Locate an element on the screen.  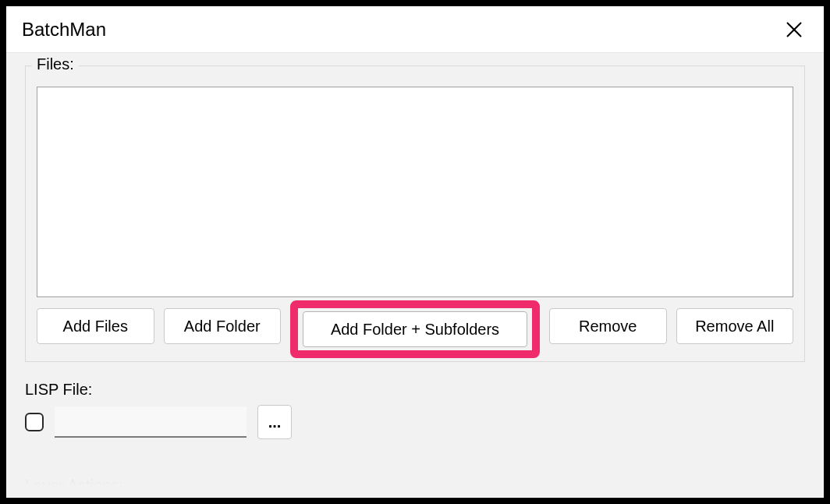
add-files-button: Add Files is located at coordinates (95, 326).